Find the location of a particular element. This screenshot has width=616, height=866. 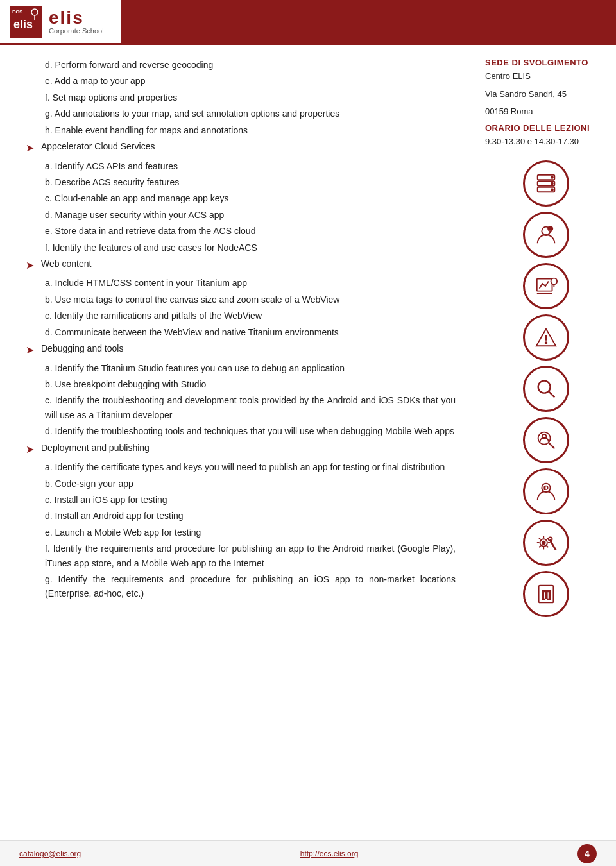

logo-text-area: elis Corporate School is located at coordinates (76, 22).